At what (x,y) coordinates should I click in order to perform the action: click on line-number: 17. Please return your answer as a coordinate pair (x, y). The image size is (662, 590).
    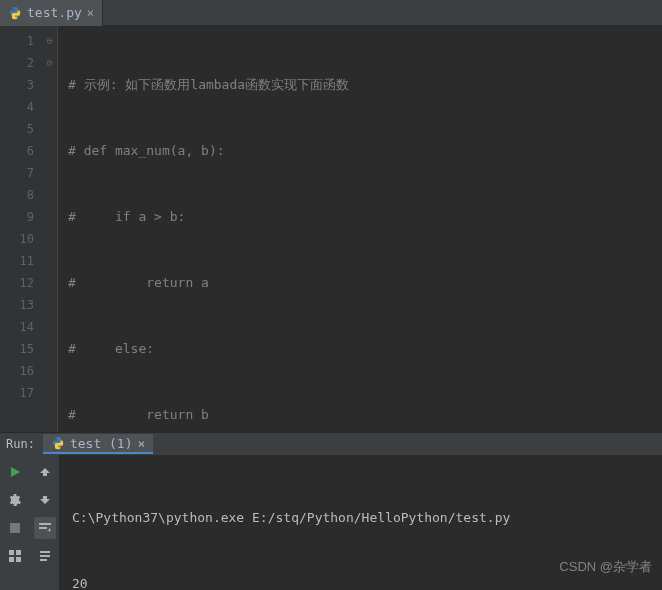
    Looking at the image, I should click on (19, 393).